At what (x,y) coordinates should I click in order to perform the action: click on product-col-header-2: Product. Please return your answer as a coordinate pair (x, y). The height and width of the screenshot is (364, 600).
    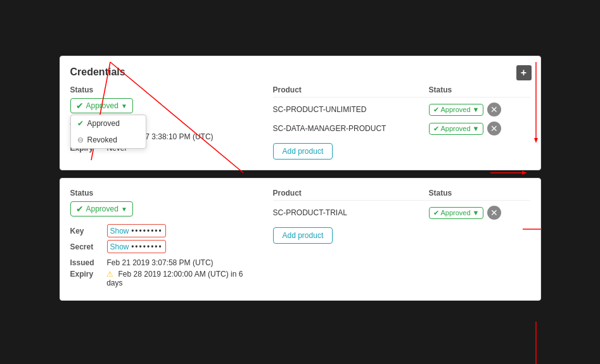
    Looking at the image, I should click on (351, 193).